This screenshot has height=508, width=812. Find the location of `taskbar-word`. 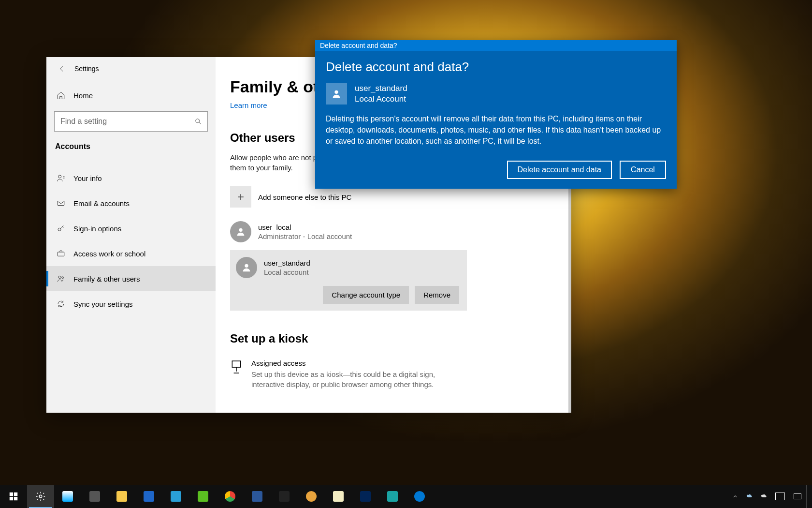

taskbar-word is located at coordinates (257, 496).